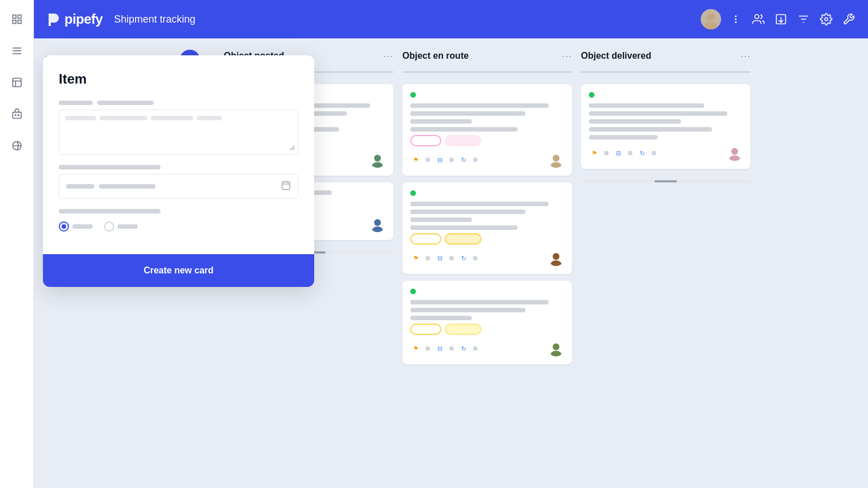 This screenshot has width=868, height=488. Describe the element at coordinates (120, 19) in the screenshot. I see `header-left: pipefy Shipment tracking` at that location.